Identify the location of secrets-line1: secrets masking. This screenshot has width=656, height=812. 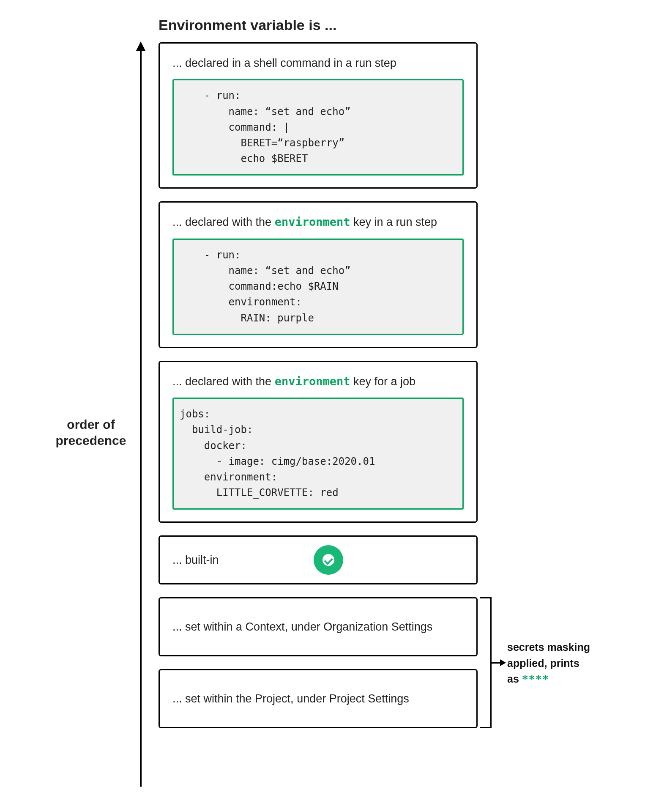
(549, 647).